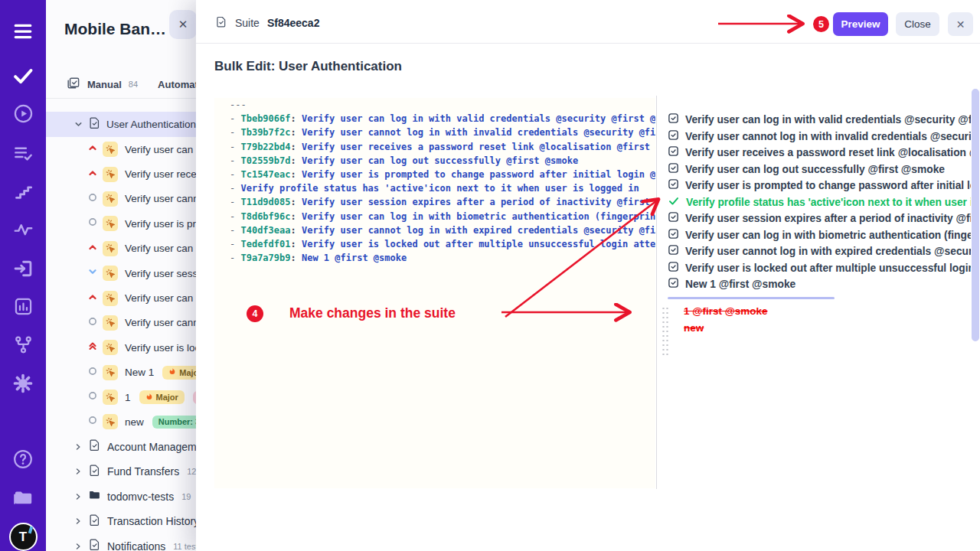 The width and height of the screenshot is (980, 551). What do you see at coordinates (121, 471) in the screenshot?
I see `tree-suite-row: Fund Transfers12` at bounding box center [121, 471].